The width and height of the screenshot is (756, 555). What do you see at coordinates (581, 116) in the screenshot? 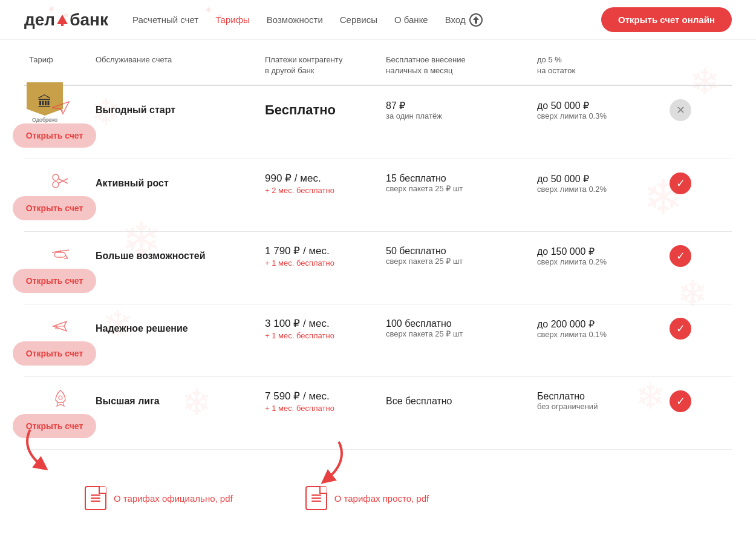
I see `tariff-cash-sub-1: сверх лимита 0.3%` at bounding box center [581, 116].